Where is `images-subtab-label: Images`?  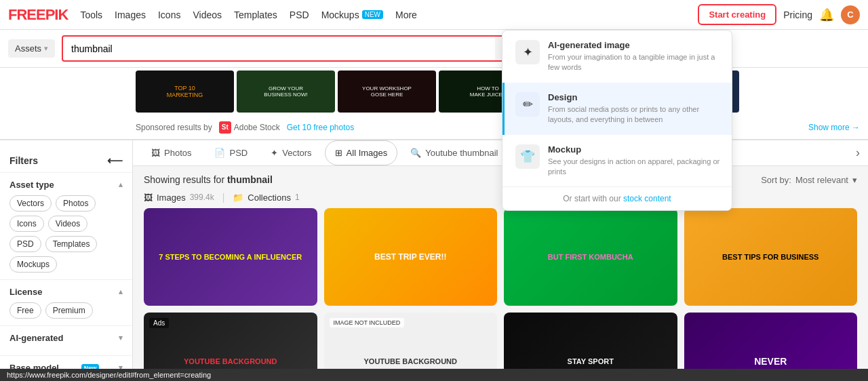
images-subtab-label: Images is located at coordinates (171, 198).